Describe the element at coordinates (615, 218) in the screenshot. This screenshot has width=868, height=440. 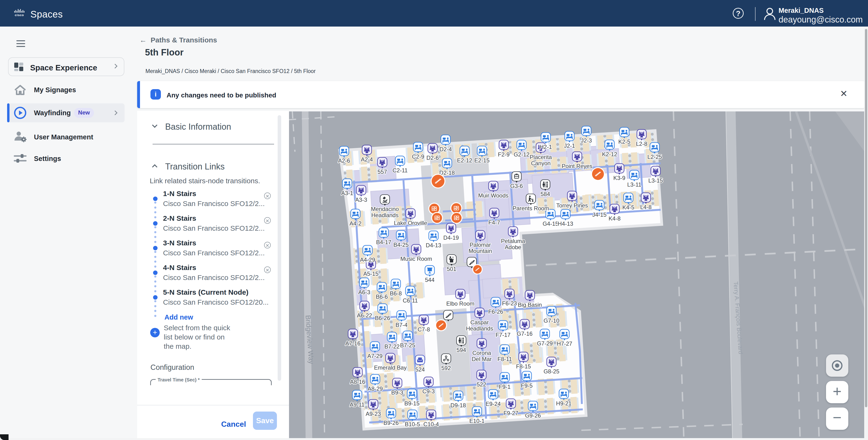
I see `svg-text: K4-8` at that location.